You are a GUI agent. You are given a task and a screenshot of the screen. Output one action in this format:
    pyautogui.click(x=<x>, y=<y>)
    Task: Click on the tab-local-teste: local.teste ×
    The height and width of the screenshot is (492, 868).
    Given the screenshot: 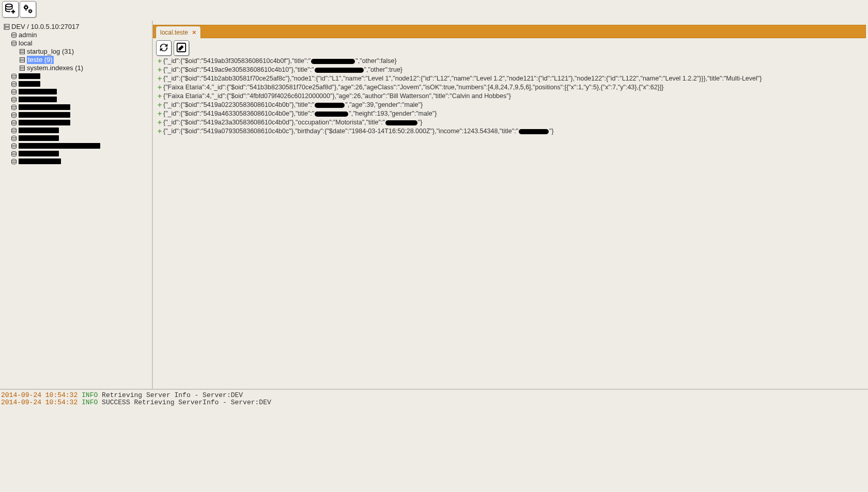 What is the action you would take?
    pyautogui.click(x=178, y=32)
    